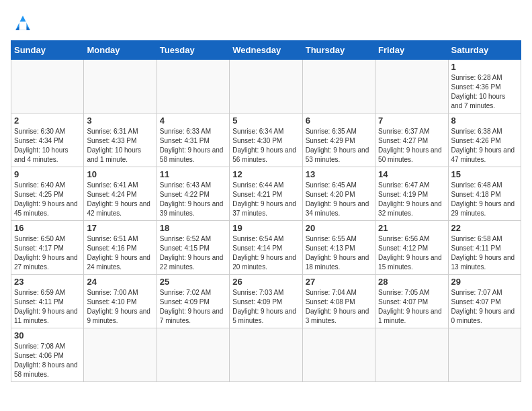 This screenshot has width=532, height=411. What do you see at coordinates (339, 199) in the screenshot?
I see `day-info: Sunrise: 6:45 AM Sunset: 4:20 PM Dayligh…` at bounding box center [339, 199].